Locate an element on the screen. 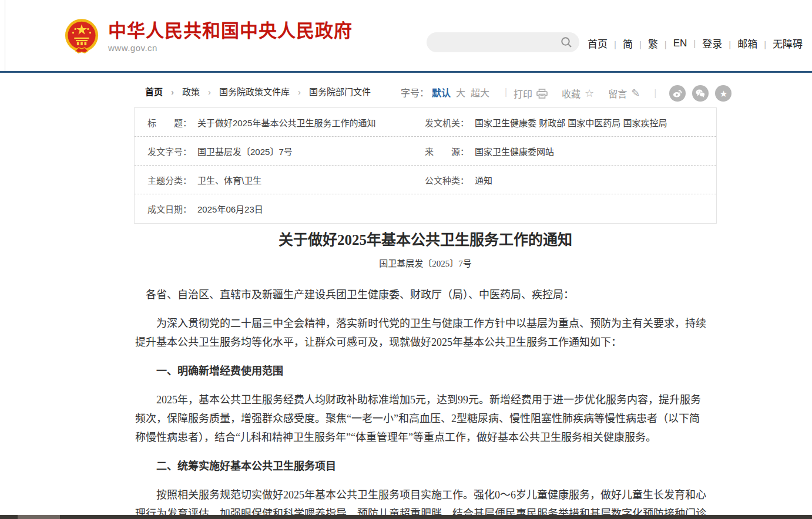 This screenshot has height=519, width=812. search-box is located at coordinates (503, 42).